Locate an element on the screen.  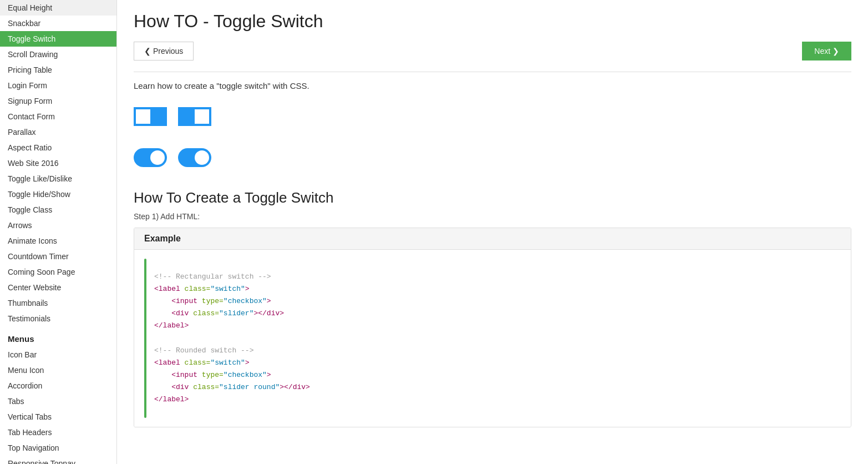
toggle-round-on2 is located at coordinates (195, 158).